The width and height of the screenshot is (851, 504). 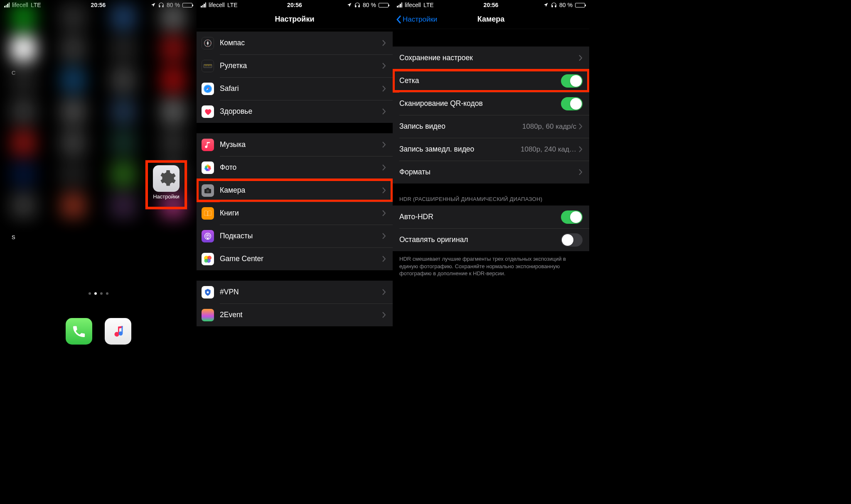 What do you see at coordinates (301, 66) in the screenshot?
I see `row-label: Рулетка` at bounding box center [301, 66].